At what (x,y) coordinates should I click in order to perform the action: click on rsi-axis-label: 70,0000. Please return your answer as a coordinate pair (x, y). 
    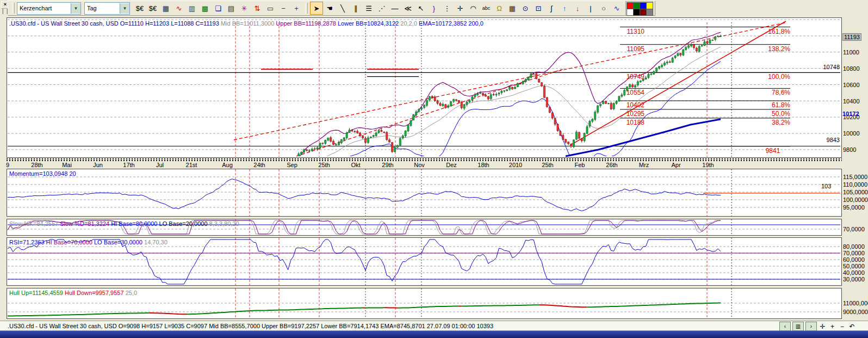
    Looking at the image, I should click on (854, 253).